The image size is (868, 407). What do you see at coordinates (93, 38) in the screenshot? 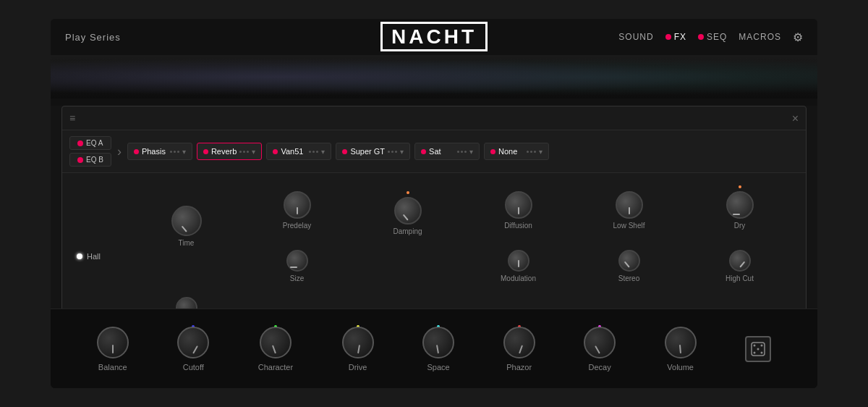
I see `series-label: Play Series` at bounding box center [93, 38].